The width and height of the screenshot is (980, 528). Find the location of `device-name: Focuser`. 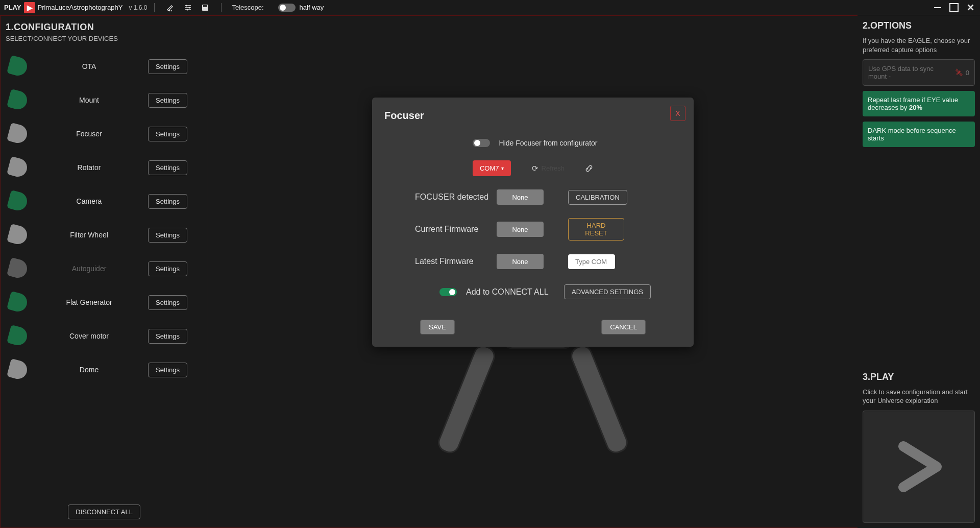

device-name: Focuser is located at coordinates (89, 134).